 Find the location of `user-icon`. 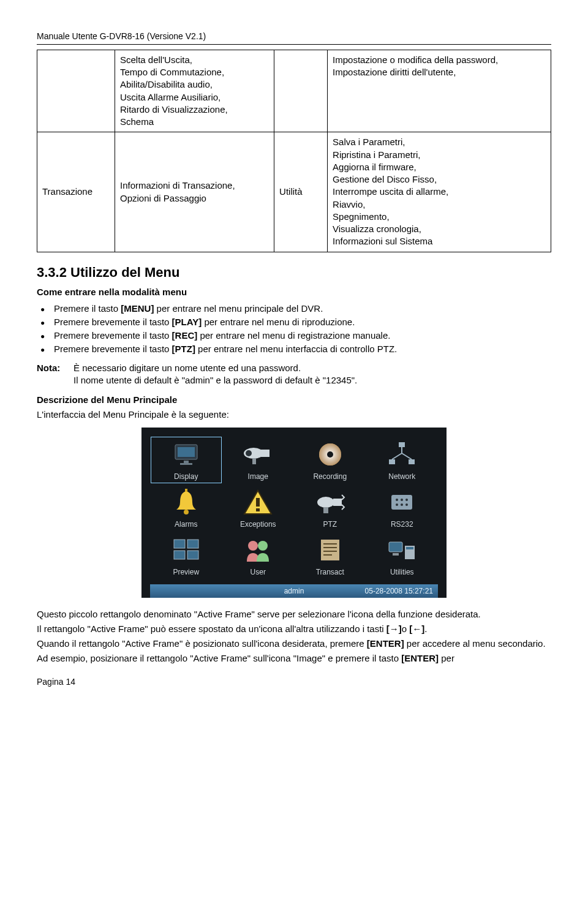

user-icon is located at coordinates (258, 550).